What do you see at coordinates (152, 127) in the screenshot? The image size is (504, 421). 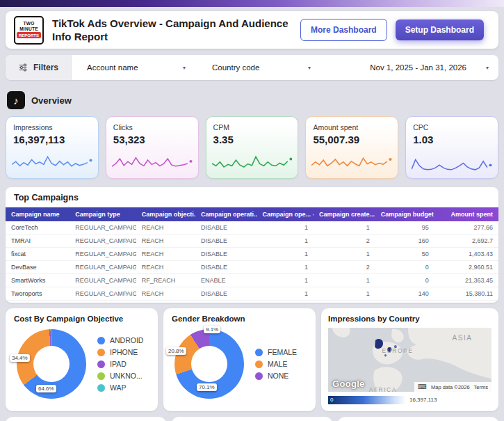 I see `kpi-label: Clicks` at bounding box center [152, 127].